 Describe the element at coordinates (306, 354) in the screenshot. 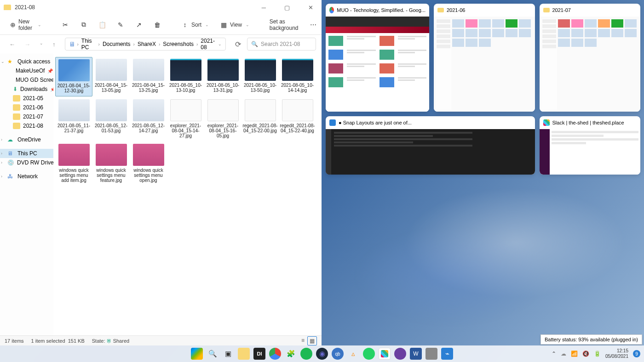

I see `taskbar-spotify` at that location.